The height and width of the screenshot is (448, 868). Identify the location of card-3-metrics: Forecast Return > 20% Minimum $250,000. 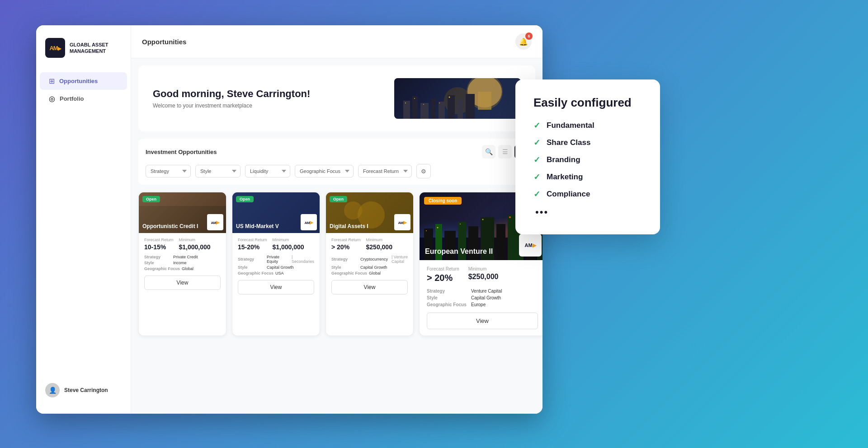
(370, 244).